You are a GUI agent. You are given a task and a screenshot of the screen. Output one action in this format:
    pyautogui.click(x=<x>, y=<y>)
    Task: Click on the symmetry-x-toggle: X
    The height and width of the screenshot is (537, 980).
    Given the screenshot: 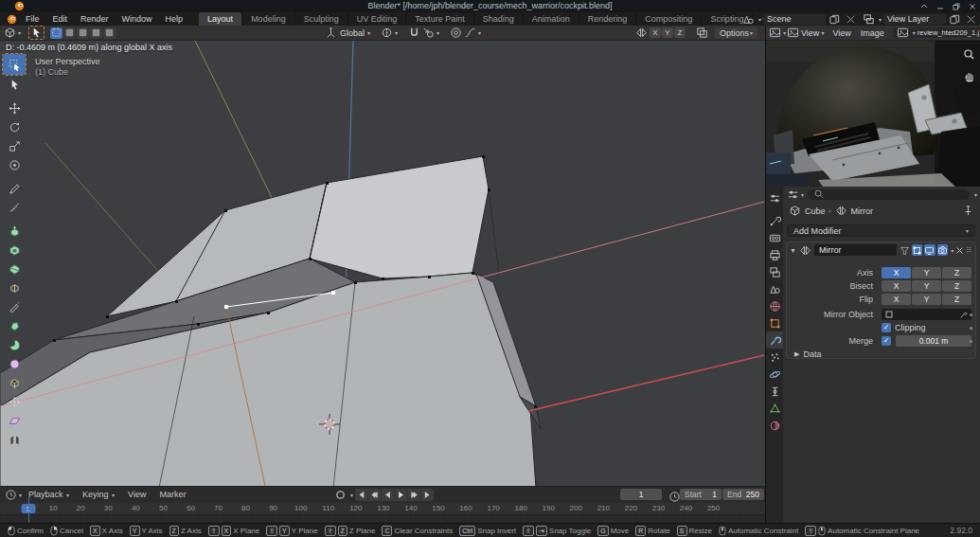 What is the action you would take?
    pyautogui.click(x=655, y=32)
    